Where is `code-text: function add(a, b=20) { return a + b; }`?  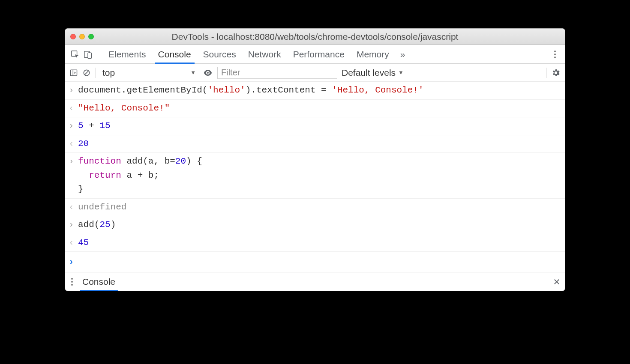
code-text: function add(a, b=20) { return a + b; } is located at coordinates (140, 176).